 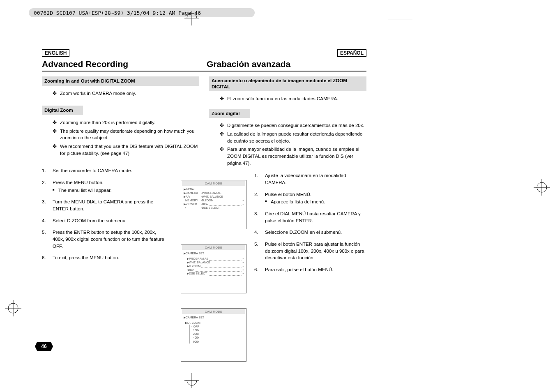 I want to click on osd-item: 200x, so click(x=196, y=334).